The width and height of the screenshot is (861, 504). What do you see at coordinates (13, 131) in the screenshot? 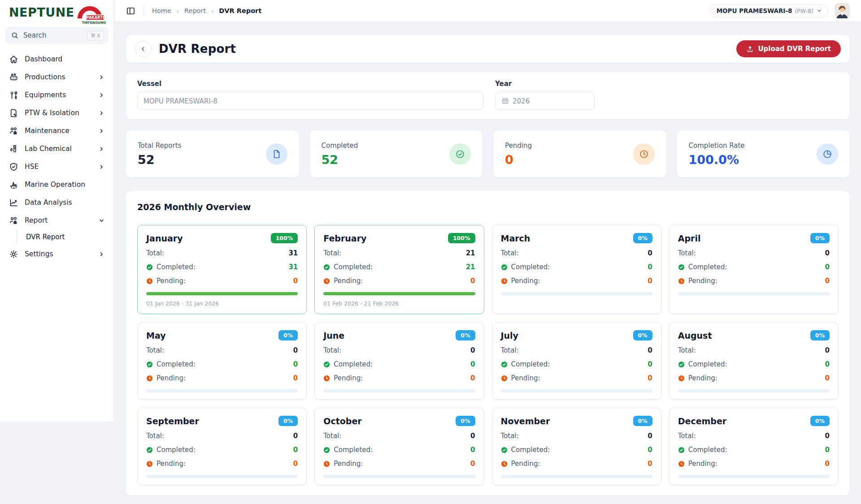
I see `maintenance-crew-icon` at bounding box center [13, 131].